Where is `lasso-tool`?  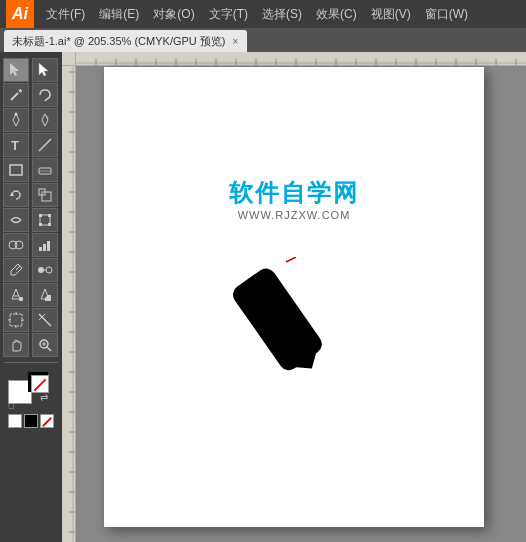 lasso-tool is located at coordinates (45, 95).